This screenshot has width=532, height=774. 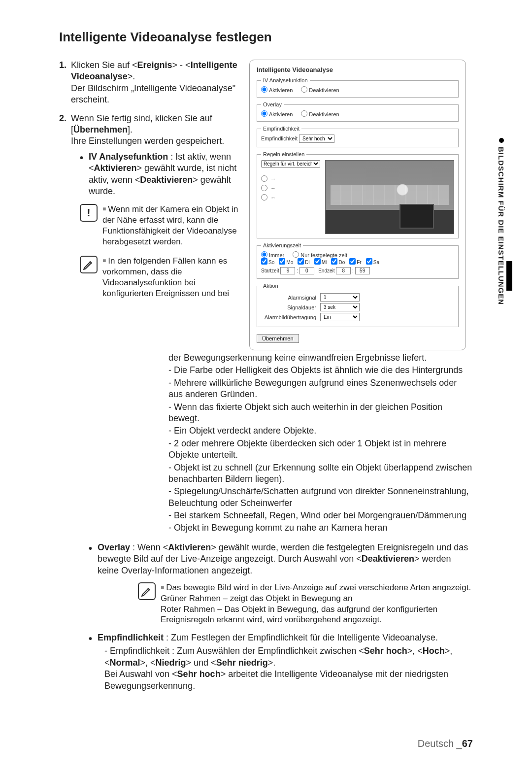 What do you see at coordinates (278, 338) in the screenshot?
I see `apply-button: Übernehmen` at bounding box center [278, 338].